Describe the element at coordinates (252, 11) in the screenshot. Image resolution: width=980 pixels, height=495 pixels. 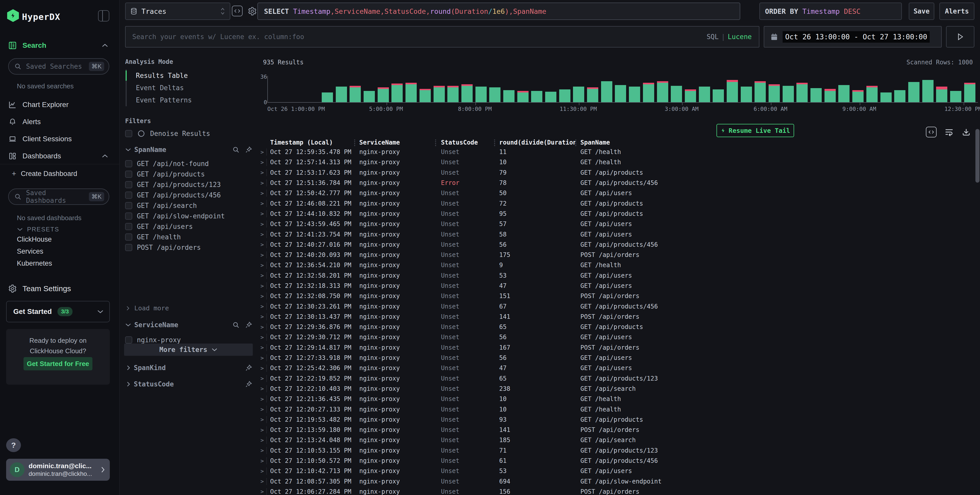
I see `gear-icon` at that location.